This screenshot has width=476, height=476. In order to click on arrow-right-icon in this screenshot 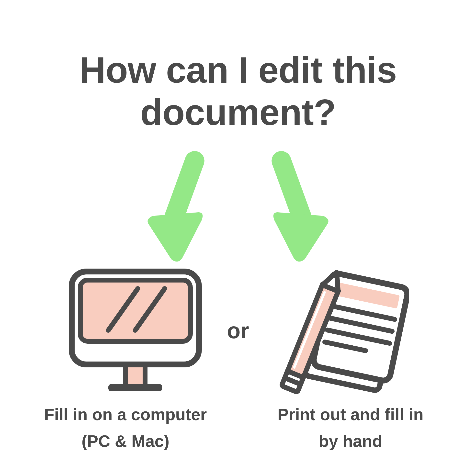, I will do `click(294, 205)`.